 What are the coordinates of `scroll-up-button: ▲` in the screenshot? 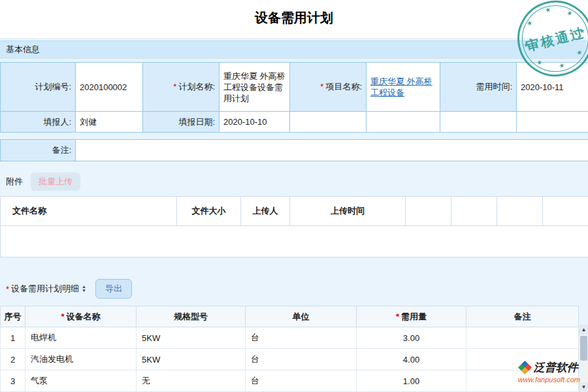 It's located at (583, 329).